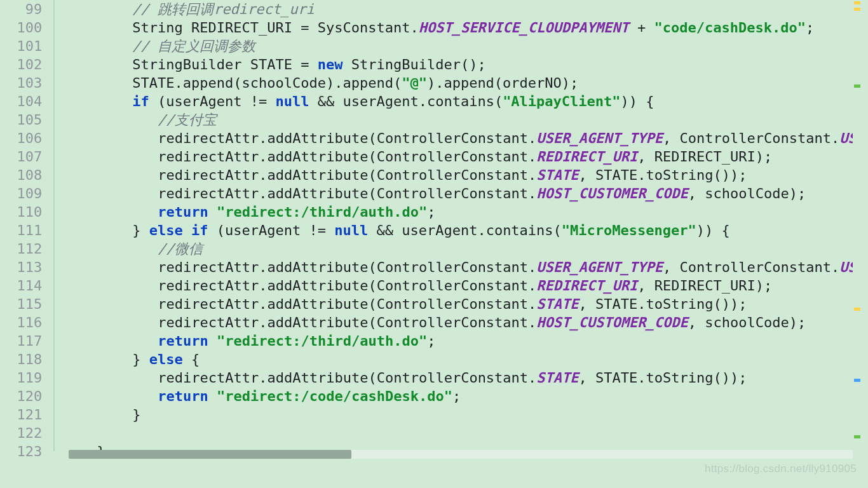 This screenshot has width=868, height=488. Describe the element at coordinates (21, 139) in the screenshot. I see `line-number: 106` at that location.